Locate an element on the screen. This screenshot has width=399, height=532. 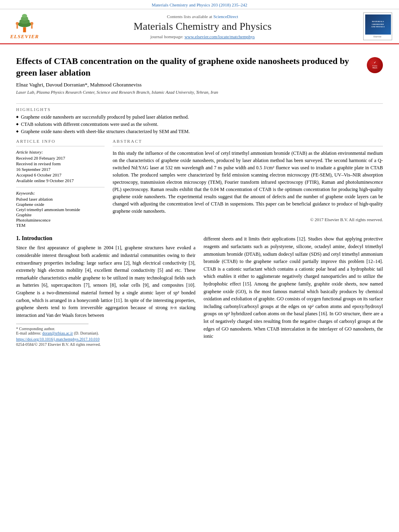
journal-homepage-link: www.elsevier.com/locate/matchemphys is located at coordinates (220, 37).